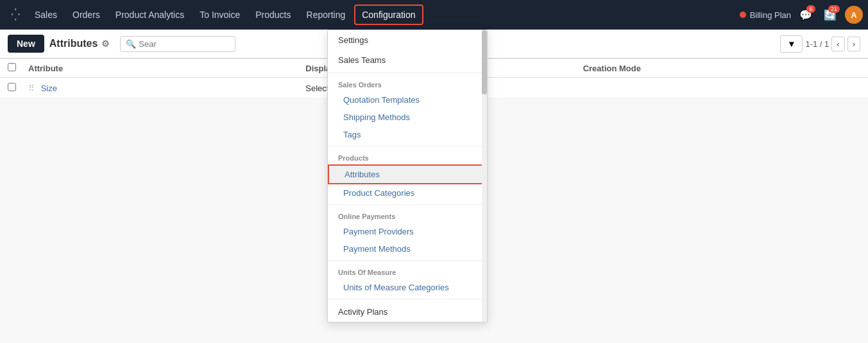 The width and height of the screenshot is (868, 343). Describe the element at coordinates (74, 44) in the screenshot. I see `page-title: Attributes` at that location.